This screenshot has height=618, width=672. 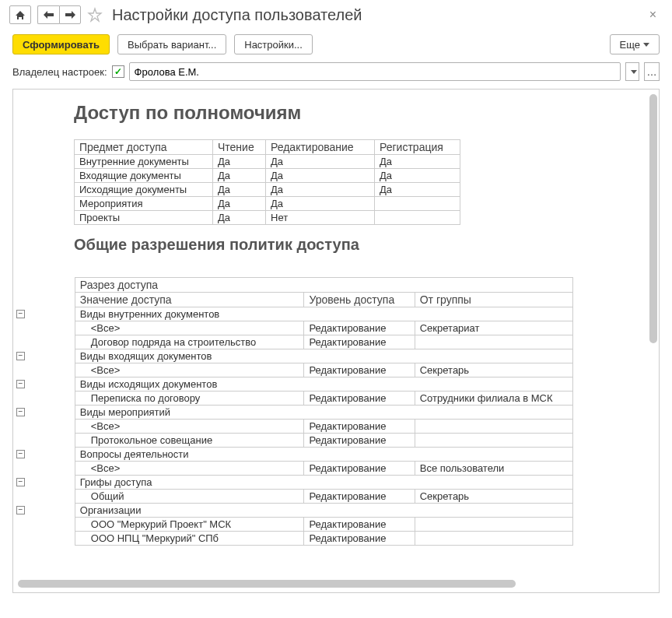 What do you see at coordinates (635, 44) in the screenshot?
I see `more-button: Еще` at bounding box center [635, 44].